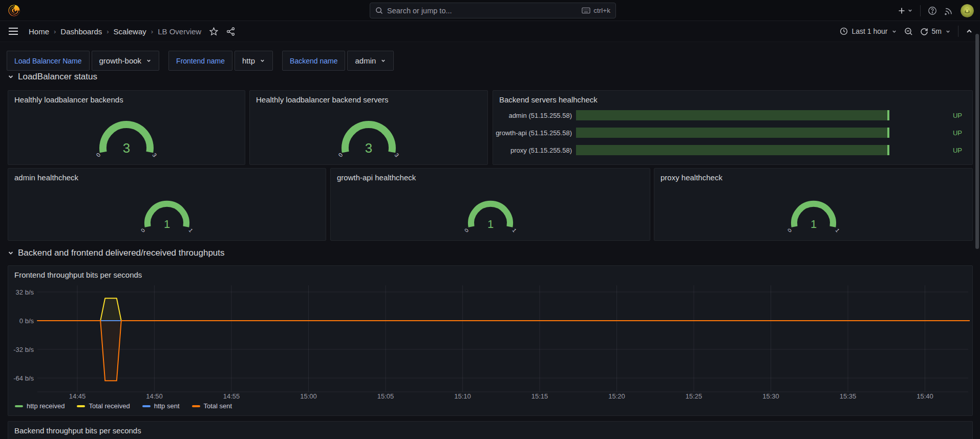 The image size is (980, 439). Describe the element at coordinates (813, 175) in the screenshot. I see `panel-title: proxy healthcheck` at that location.